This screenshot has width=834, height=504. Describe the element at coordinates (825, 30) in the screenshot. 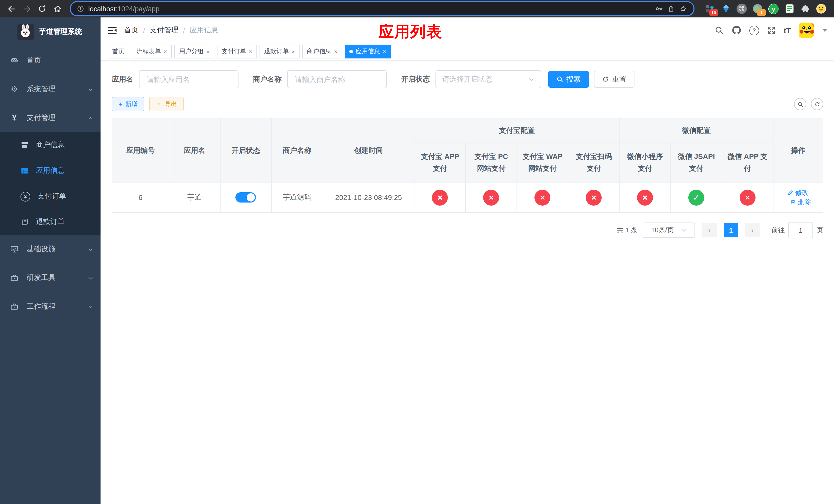

I see `caret-down-icon` at that location.